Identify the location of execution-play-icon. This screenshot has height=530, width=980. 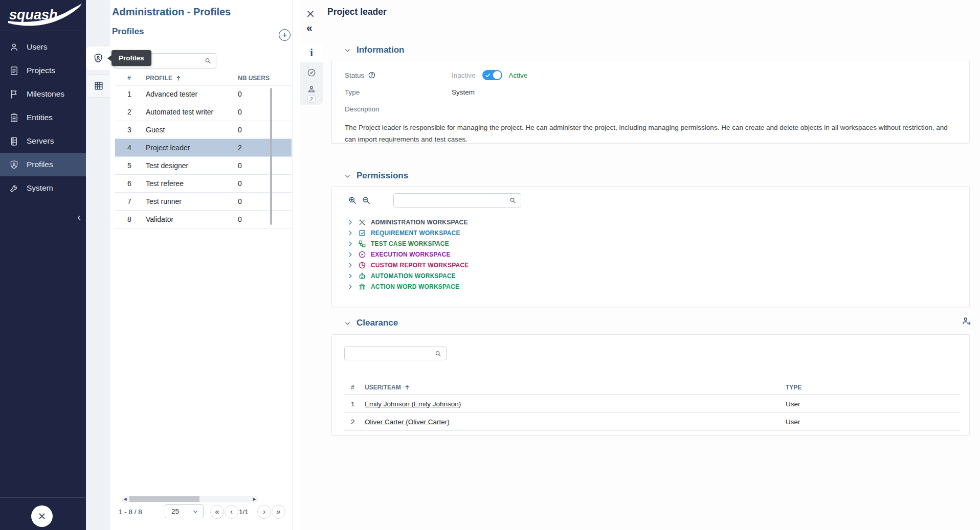
(362, 255).